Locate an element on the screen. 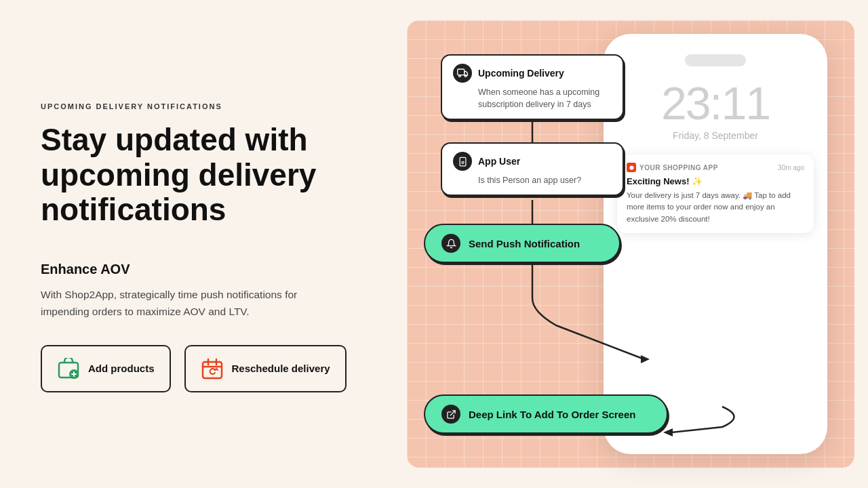 This screenshot has width=868, height=488. notif-title: Exciting News! ✨ is located at coordinates (715, 182).